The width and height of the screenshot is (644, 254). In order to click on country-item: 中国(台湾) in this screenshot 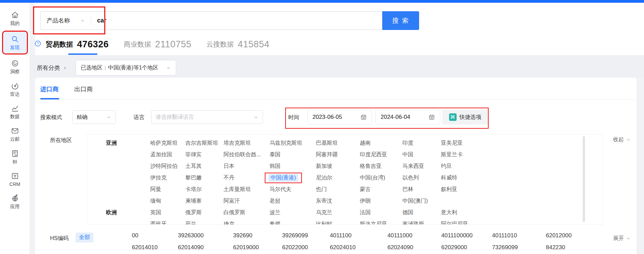, I will do `click(381, 178)`.